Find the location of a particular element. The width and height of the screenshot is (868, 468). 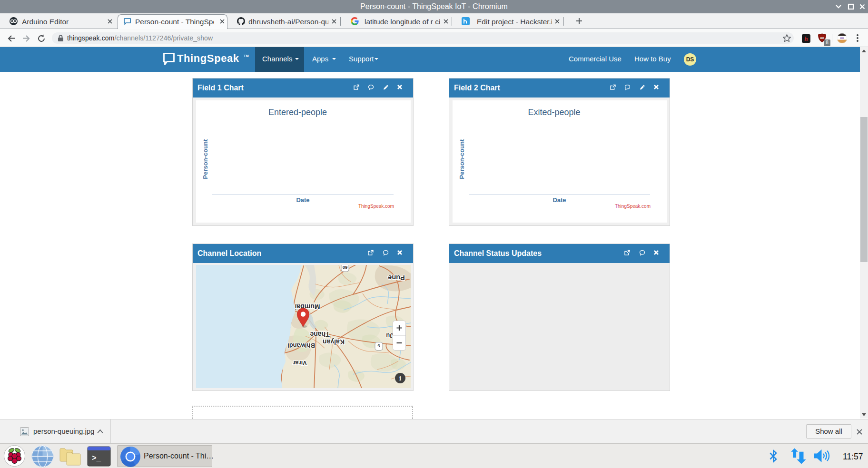

svg-text: Bhiwandi is located at coordinates (301, 345).